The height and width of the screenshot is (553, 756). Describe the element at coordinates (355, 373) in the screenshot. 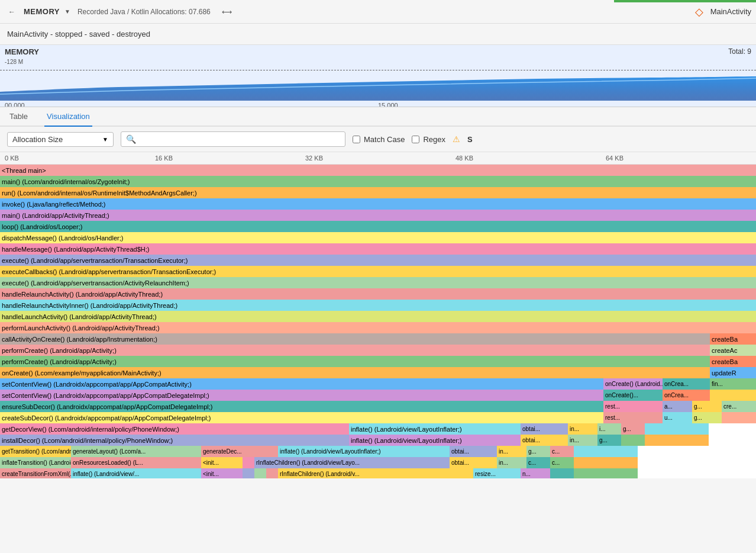

I see `flame-cell-19a: onCreate() (Lcom/example/myapplication/M…` at that location.